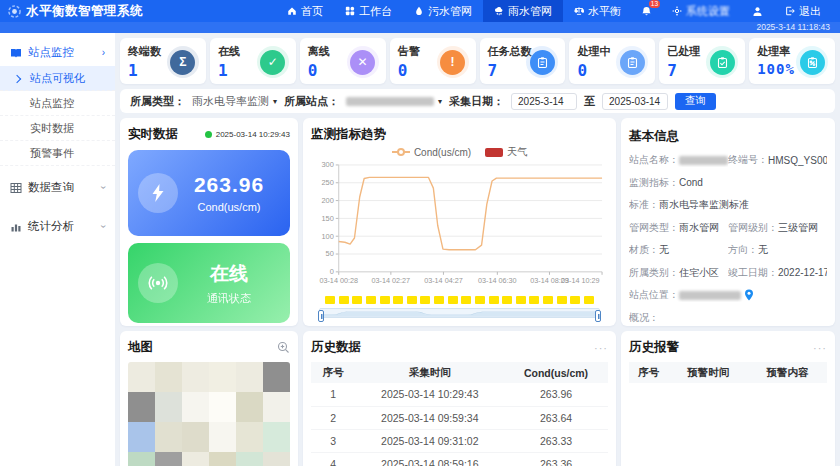  I want to click on nav-item-water-balance: 水平衡, so click(598, 11).